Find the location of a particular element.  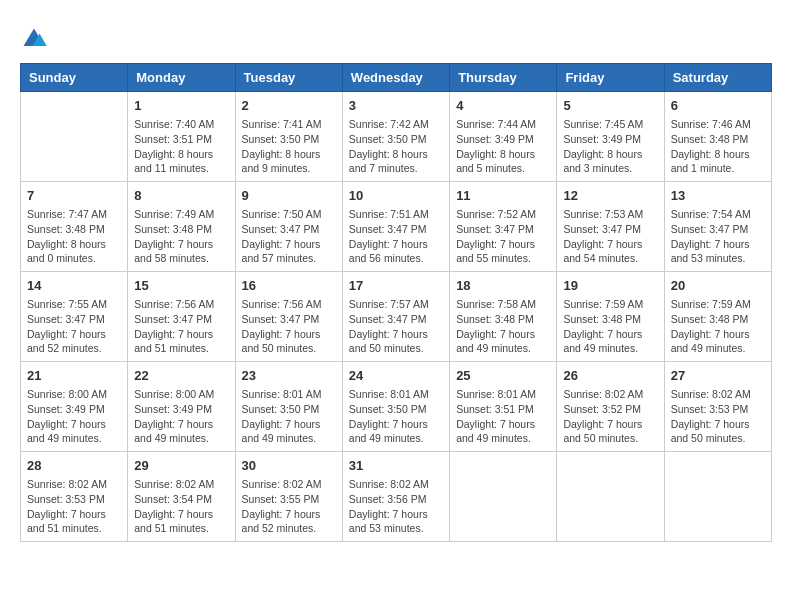

day-info: Sunrise: 7:41 AM Sunset: 3:50 PM Dayligh… is located at coordinates (289, 146).